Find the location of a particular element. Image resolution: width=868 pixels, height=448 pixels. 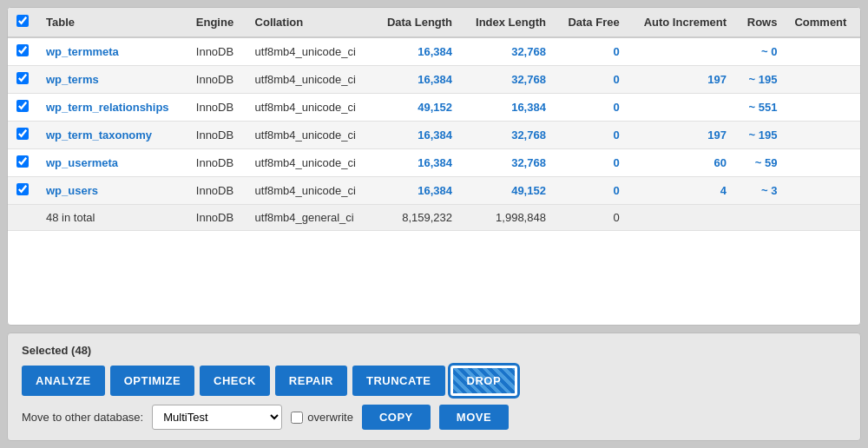

repair-button: REPAIR is located at coordinates (311, 380).